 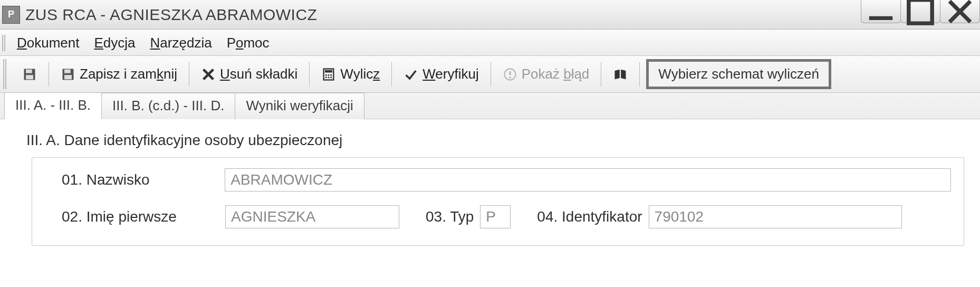 What do you see at coordinates (329, 74) in the screenshot?
I see `calculator-icon` at bounding box center [329, 74].